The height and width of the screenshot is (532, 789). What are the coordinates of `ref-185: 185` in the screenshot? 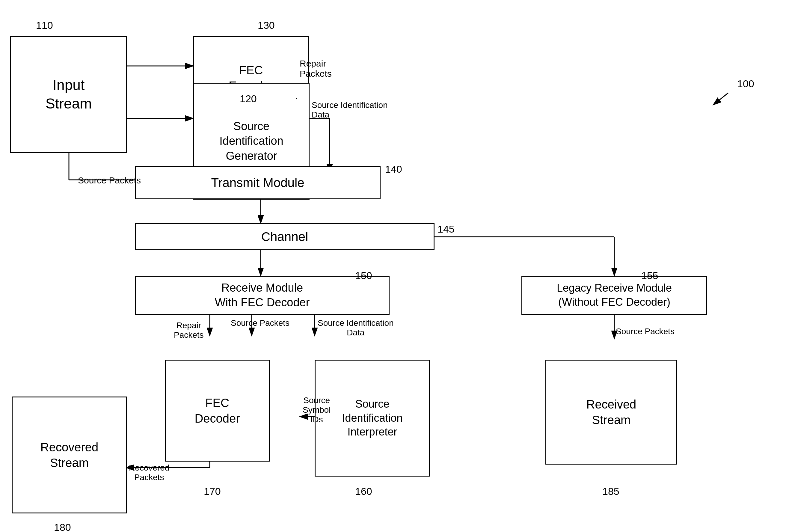 It's located at (611, 491).